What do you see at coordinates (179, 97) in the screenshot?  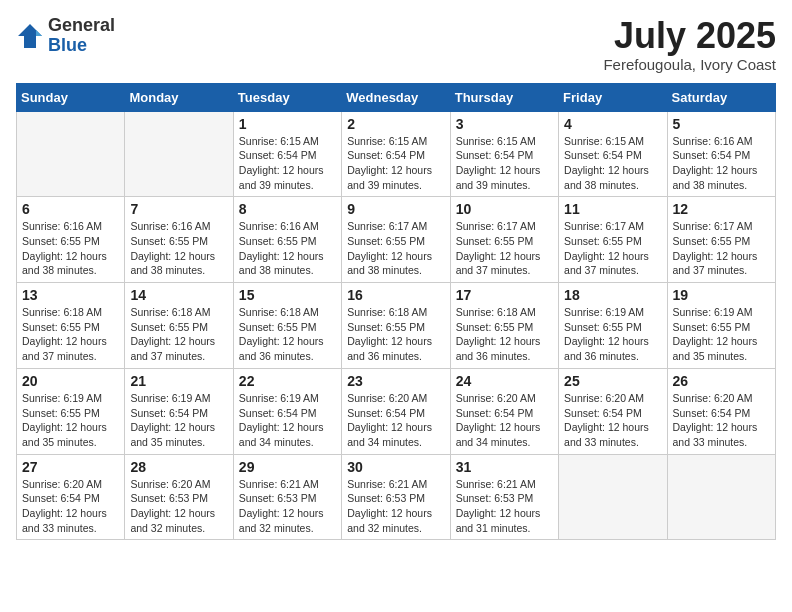 I see `calendar-header-monday: Monday` at bounding box center [179, 97].